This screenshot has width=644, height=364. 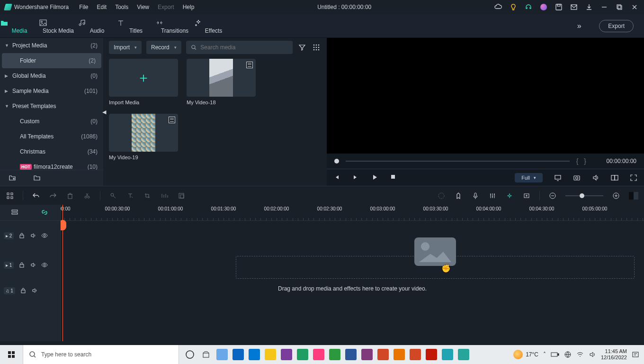 I want to click on undo-icon, so click(x=36, y=196).